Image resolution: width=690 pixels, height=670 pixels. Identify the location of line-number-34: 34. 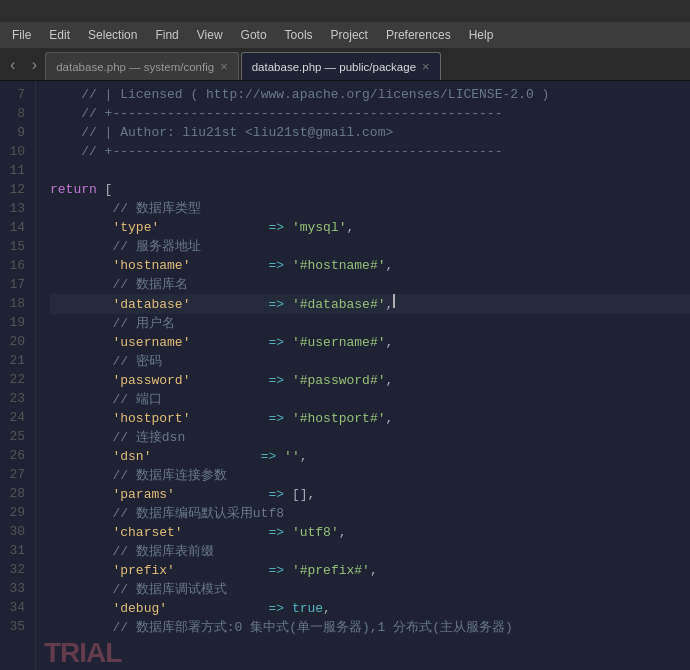
(14, 608).